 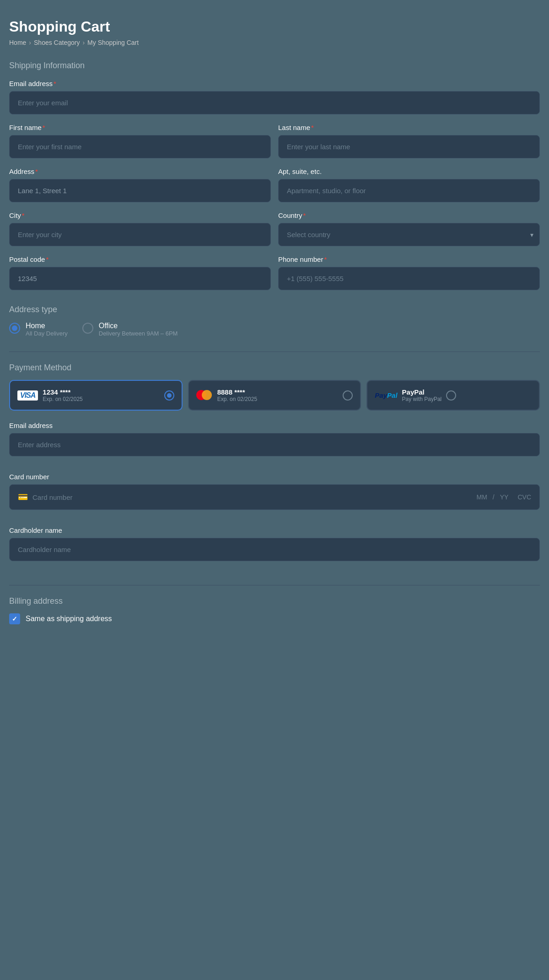 I want to click on shipping-section-title: Shipping Information, so click(x=274, y=66).